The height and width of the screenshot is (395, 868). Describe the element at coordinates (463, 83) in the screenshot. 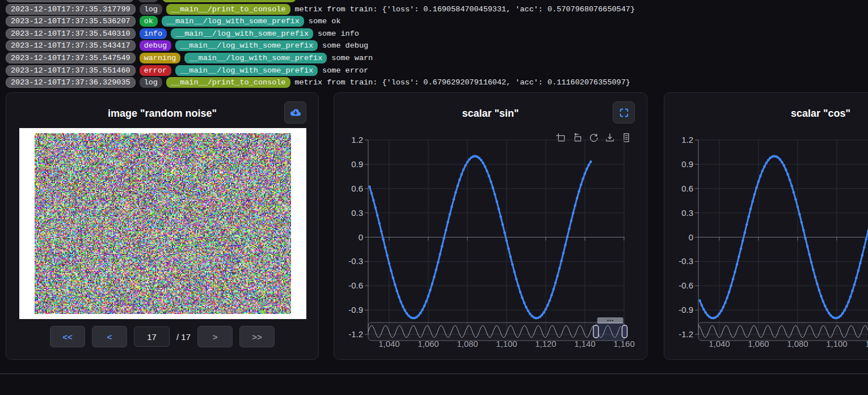

I see `log-message: metrix from train: {'loss': 0.6796292079…` at that location.